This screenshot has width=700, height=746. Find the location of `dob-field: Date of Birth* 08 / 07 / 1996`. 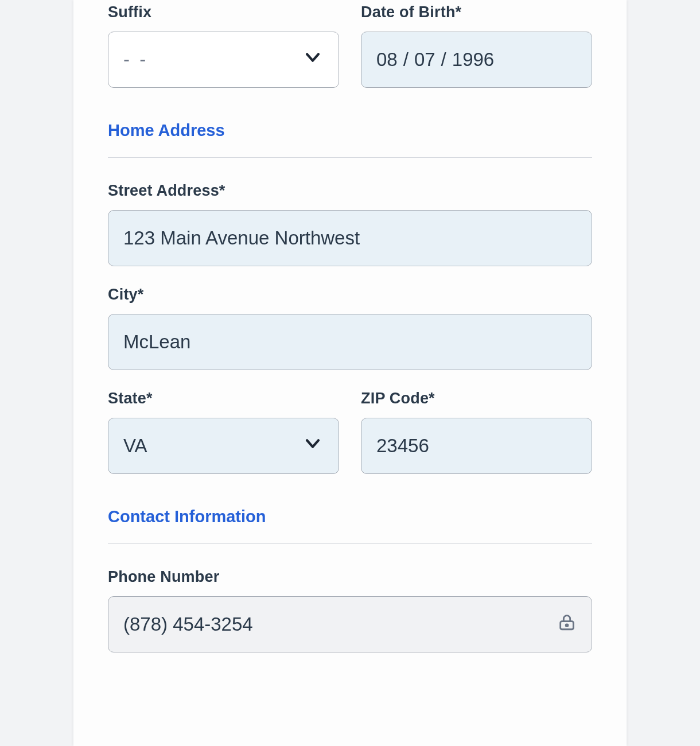

dob-field: Date of Birth* 08 / 07 / 1996 is located at coordinates (476, 46).